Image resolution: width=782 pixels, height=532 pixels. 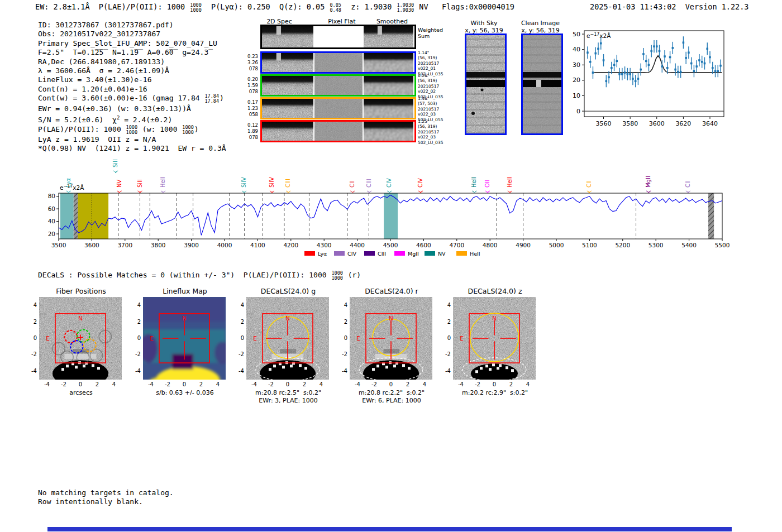 I want to click on panel-caption-1: s/b: 0.63 +/- 0.036, so click(x=185, y=393).